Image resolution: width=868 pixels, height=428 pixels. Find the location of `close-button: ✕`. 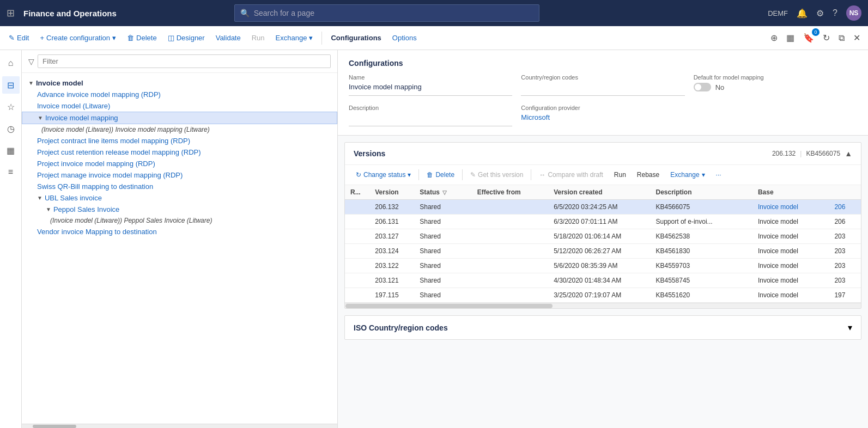

close-button: ✕ is located at coordinates (857, 38).